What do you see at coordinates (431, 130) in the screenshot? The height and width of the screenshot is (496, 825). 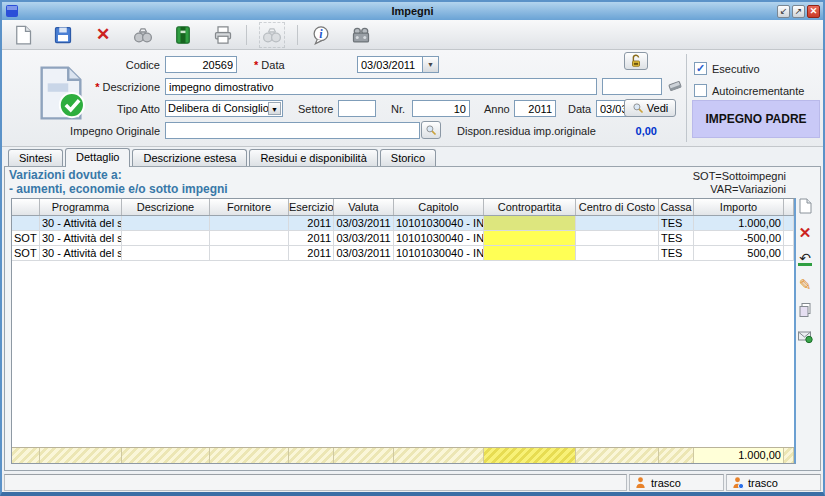 I see `impegno-originale-search-button` at bounding box center [431, 130].